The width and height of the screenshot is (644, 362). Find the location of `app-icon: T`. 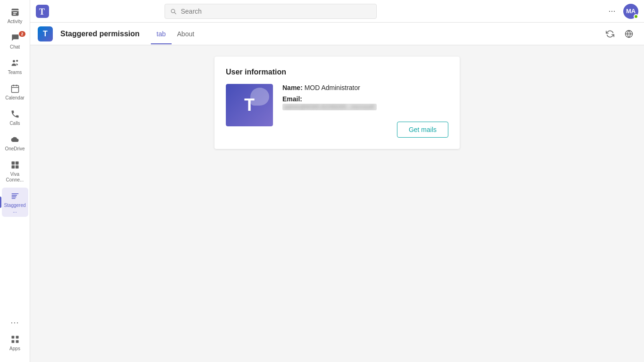

app-icon: T is located at coordinates (45, 34).